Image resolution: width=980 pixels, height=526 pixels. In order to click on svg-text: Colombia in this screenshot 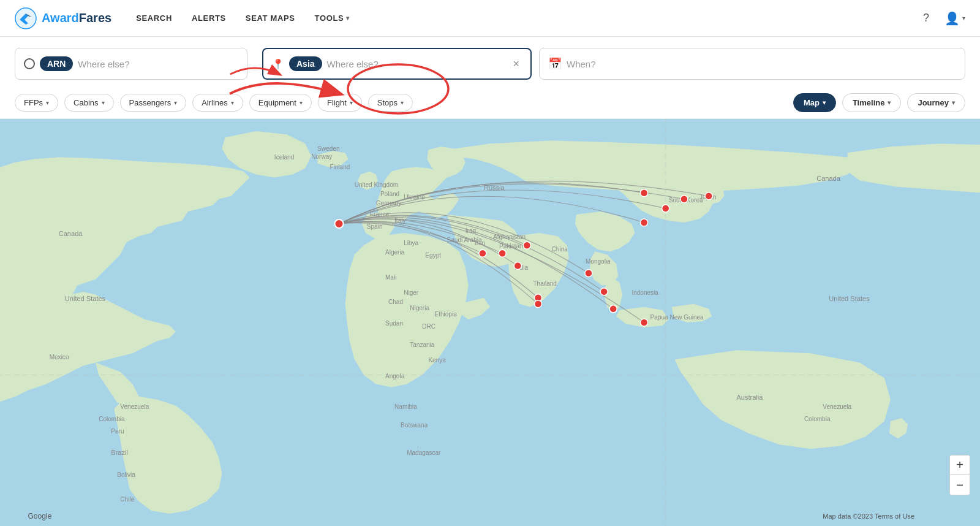, I will do `click(111, 419)`.